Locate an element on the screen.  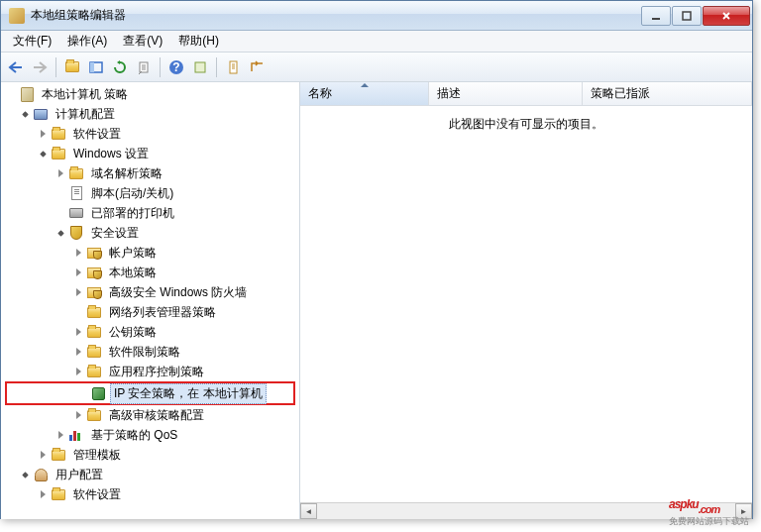
tree-qos: 基于策略的 QoS is located at coordinates (151, 435).